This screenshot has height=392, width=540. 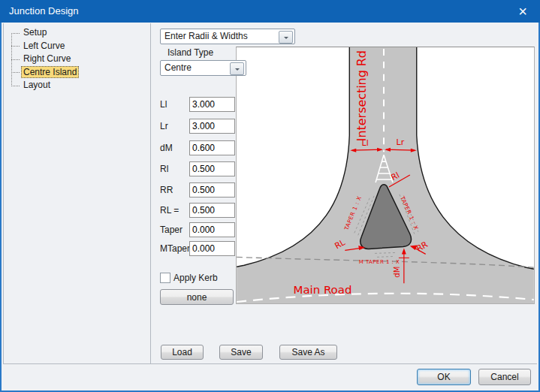 What do you see at coordinates (212, 169) in the screenshot?
I see `field-input-rl-small` at bounding box center [212, 169].